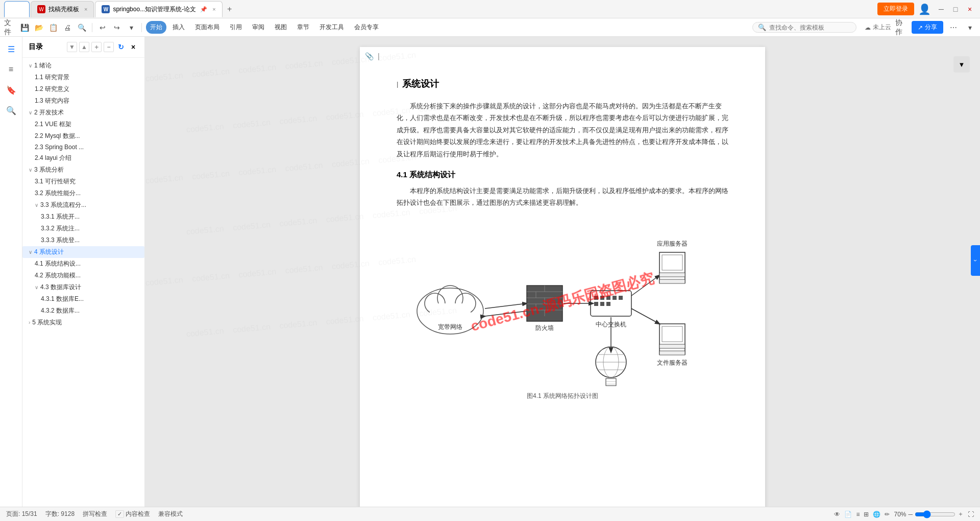 This screenshot has height=521, width=980. What do you see at coordinates (156, 28) in the screenshot?
I see `menu-start: 开始` at bounding box center [156, 28].